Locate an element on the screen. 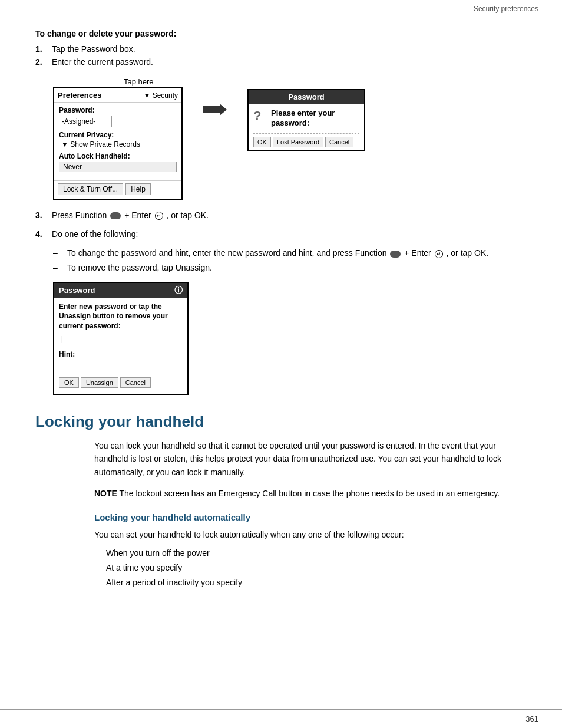 This screenshot has height=728, width=562. screenshot2-area: Password ⓘ Enter new password or tap the… is located at coordinates (290, 338).